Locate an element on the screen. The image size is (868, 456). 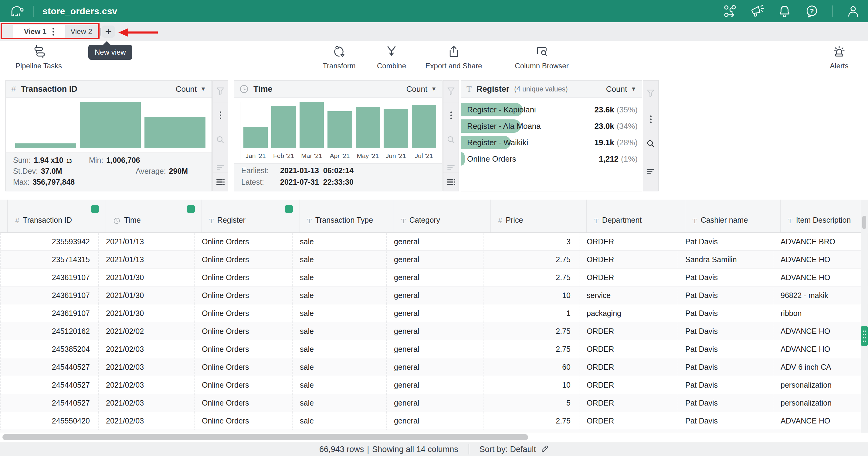
aggregate-dropdown: Count ▼ is located at coordinates (621, 89).